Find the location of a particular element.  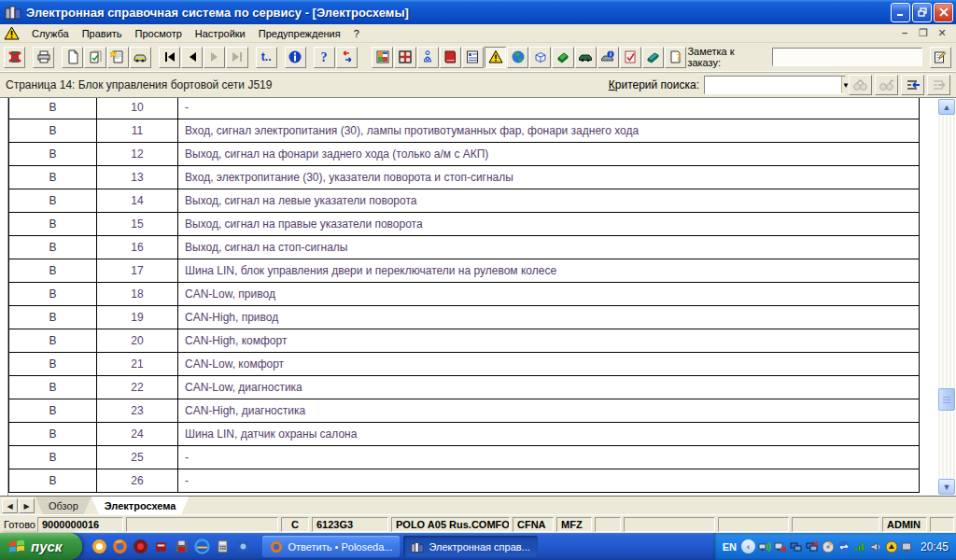

menu-item-warnings: Предупреждения is located at coordinates (300, 34).